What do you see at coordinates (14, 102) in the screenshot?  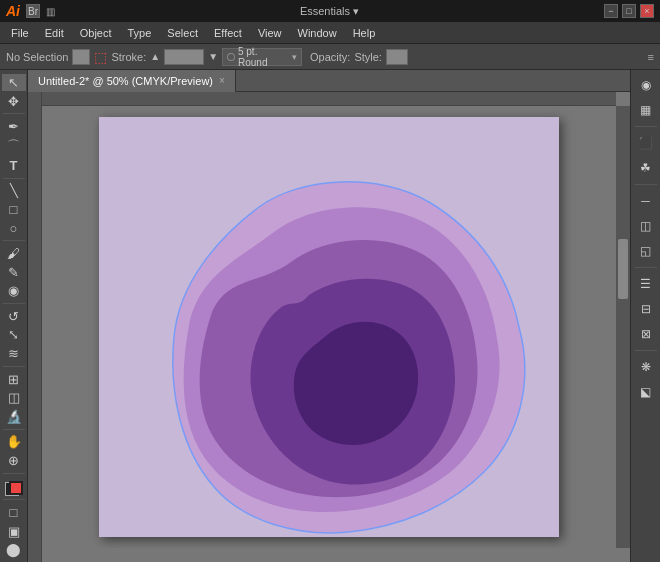 I see `direct-selection-tool: ✥` at bounding box center [14, 102].